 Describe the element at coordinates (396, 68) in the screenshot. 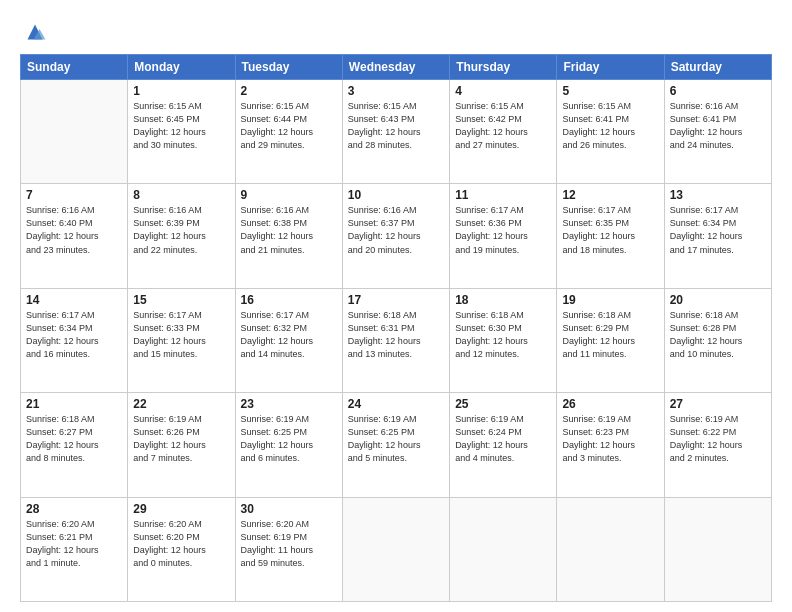

I see `day-header-wednesday: Wednesday` at that location.